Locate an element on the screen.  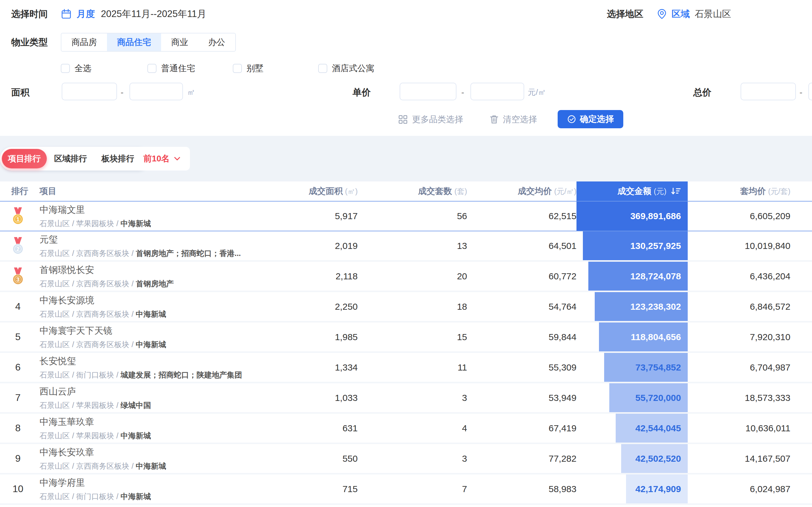
table-row: 10 中海学府里 石景山区 / 衙门口板块 / 中海新城 715 7 58,98… is located at coordinates (406, 490).